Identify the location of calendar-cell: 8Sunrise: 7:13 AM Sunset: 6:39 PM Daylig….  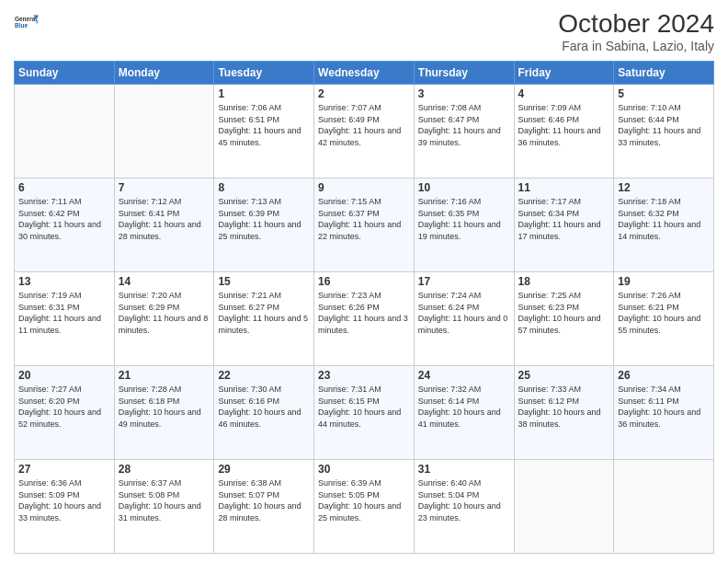
(265, 225).